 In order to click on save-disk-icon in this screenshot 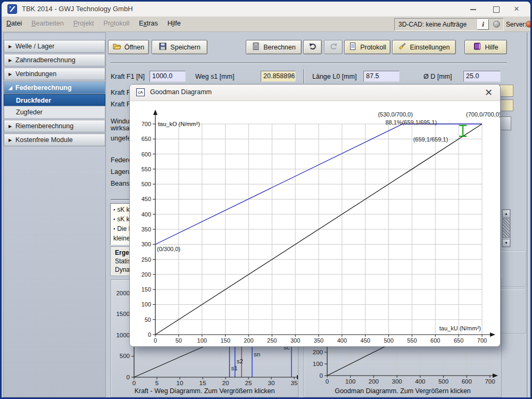, I will do `click(163, 47)`.